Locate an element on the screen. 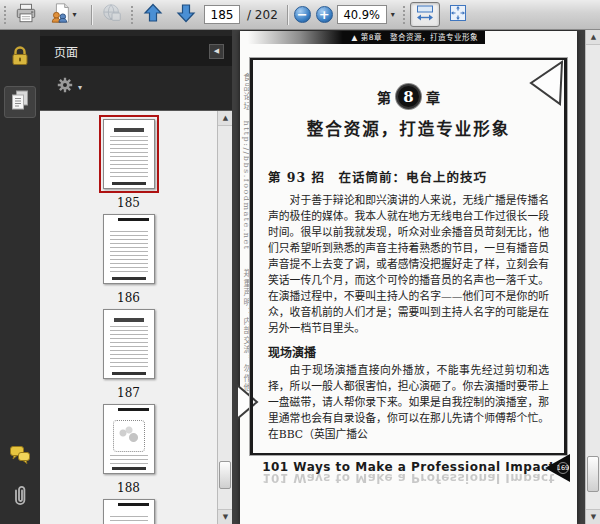 The height and width of the screenshot is (524, 600). speech-bubbles-icon is located at coordinates (20, 456).